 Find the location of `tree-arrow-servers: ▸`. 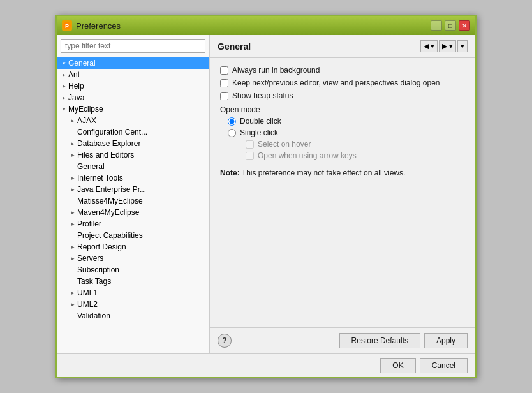

tree-arrow-servers: ▸ is located at coordinates (73, 258).